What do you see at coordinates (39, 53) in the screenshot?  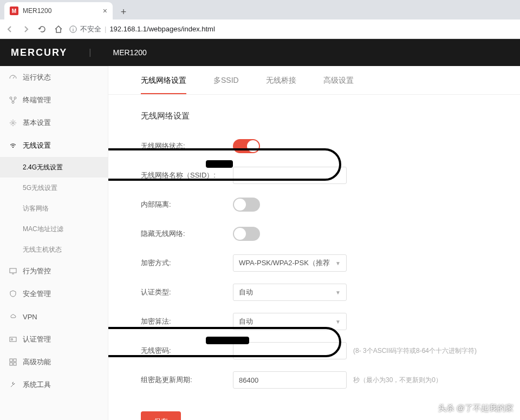 I see `brand-logo: MERCURY` at bounding box center [39, 53].